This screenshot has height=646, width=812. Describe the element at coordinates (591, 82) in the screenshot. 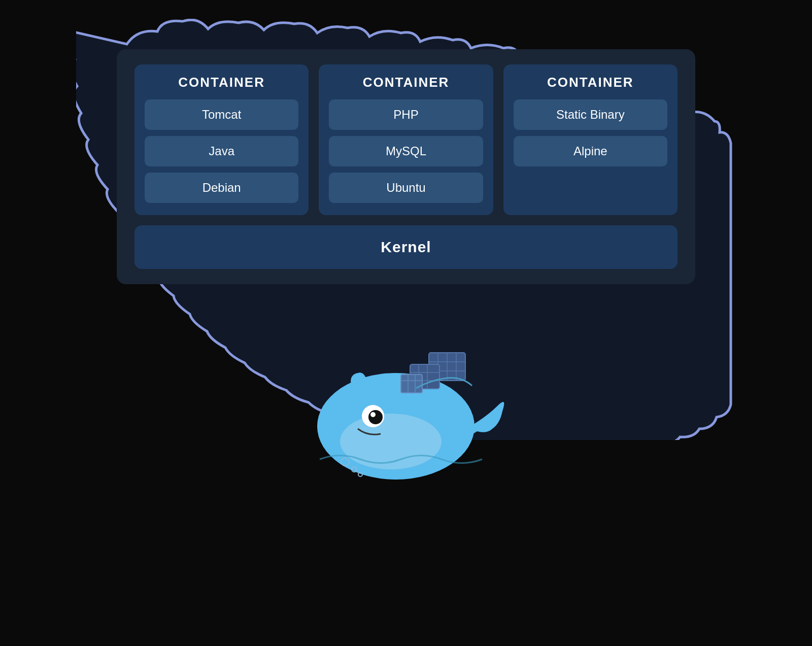

I see `container-3-title: CONTAINER` at that location.